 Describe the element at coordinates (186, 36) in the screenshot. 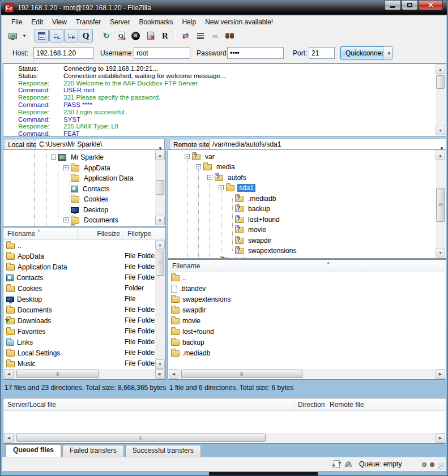

I see `directory-comparison-button: ⇄` at that location.